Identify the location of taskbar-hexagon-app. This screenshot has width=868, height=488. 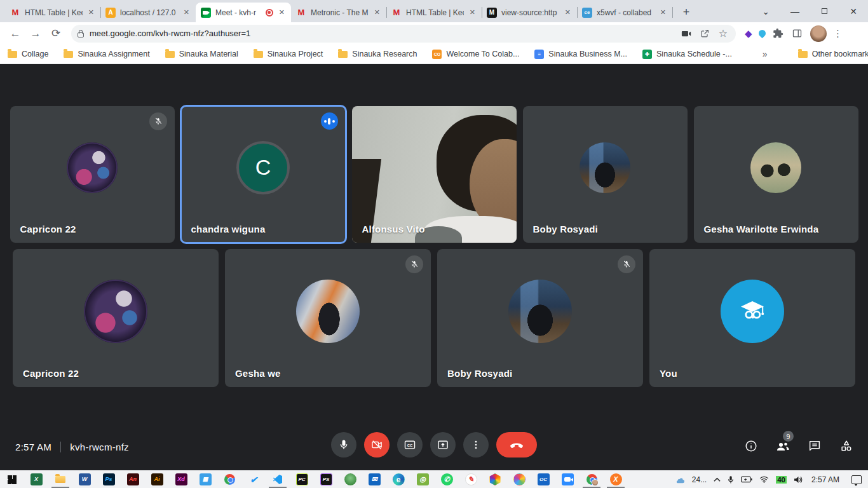
(495, 479).